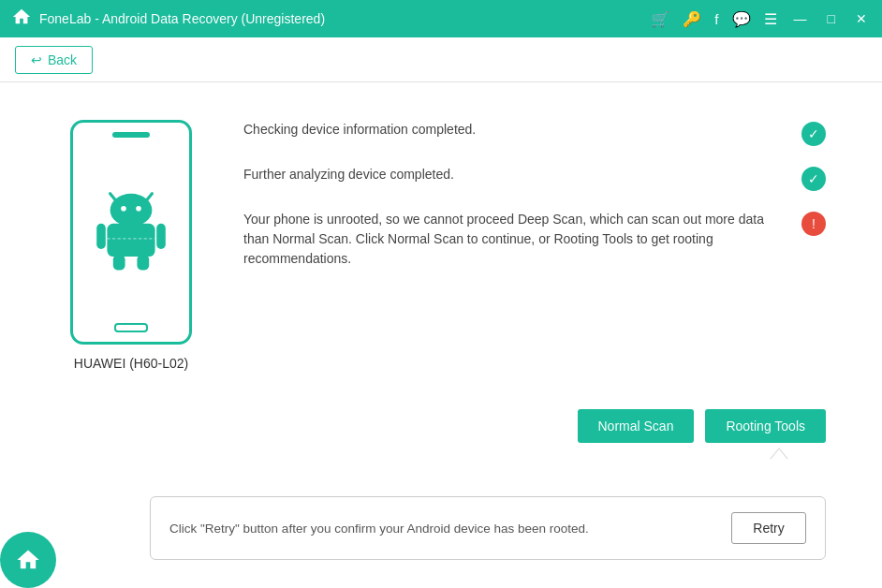 The image size is (882, 588). What do you see at coordinates (131, 232) in the screenshot?
I see `phone-frame` at bounding box center [131, 232].